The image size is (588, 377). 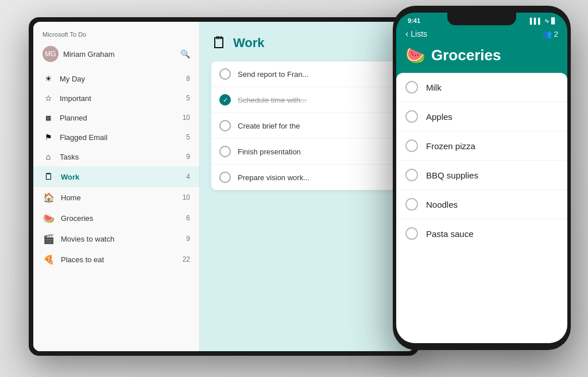 What do you see at coordinates (307, 126) in the screenshot?
I see `task-list: Send report to Fran... Schedule time wit…` at bounding box center [307, 126].